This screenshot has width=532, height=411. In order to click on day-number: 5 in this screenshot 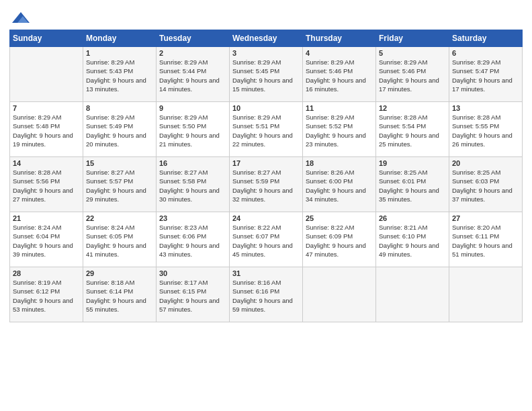, I will do `click(412, 53)`.